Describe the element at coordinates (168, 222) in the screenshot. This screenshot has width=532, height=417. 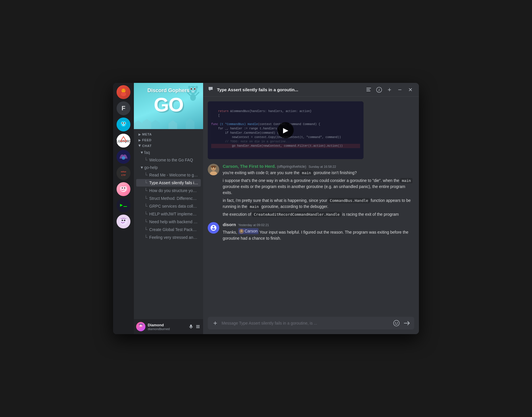
I see `channel-backend: └ Need help with backend choi...` at that location.